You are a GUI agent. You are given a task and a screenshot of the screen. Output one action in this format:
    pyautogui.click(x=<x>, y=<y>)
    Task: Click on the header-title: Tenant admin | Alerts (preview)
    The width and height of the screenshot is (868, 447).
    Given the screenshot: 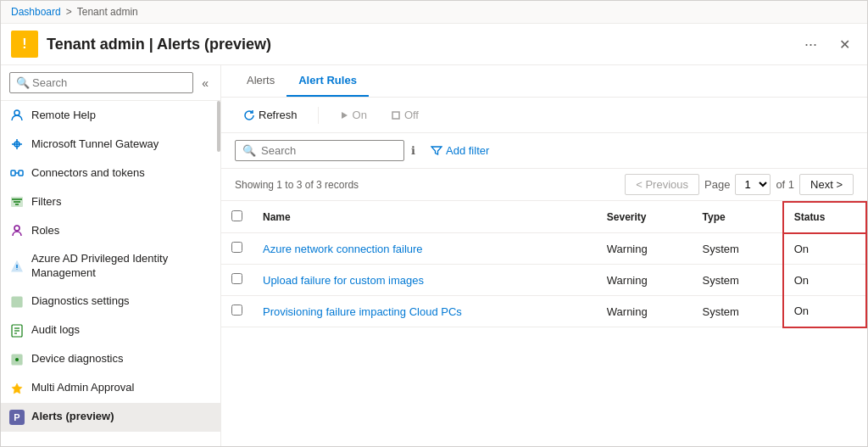 What is the action you would take?
    pyautogui.click(x=418, y=44)
    